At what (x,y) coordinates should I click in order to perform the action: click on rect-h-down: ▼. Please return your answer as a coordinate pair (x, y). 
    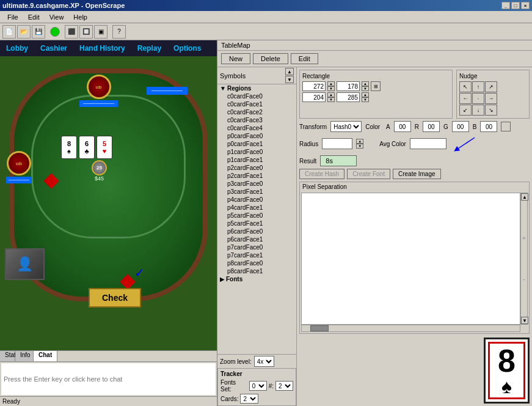
    Looking at the image, I should click on (365, 100).